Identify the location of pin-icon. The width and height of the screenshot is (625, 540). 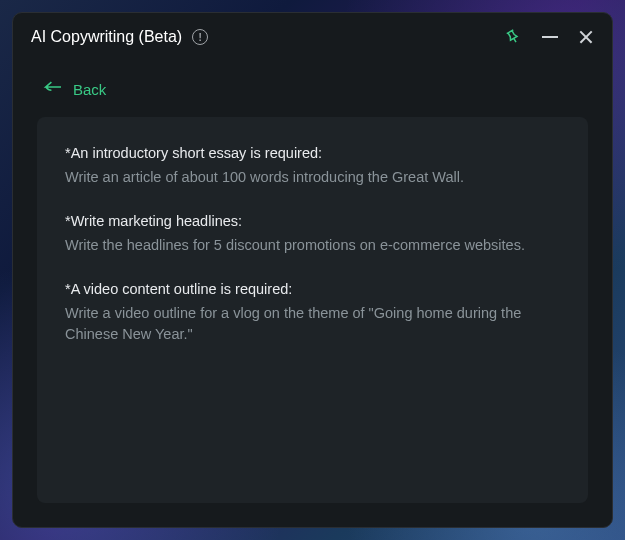
(514, 38).